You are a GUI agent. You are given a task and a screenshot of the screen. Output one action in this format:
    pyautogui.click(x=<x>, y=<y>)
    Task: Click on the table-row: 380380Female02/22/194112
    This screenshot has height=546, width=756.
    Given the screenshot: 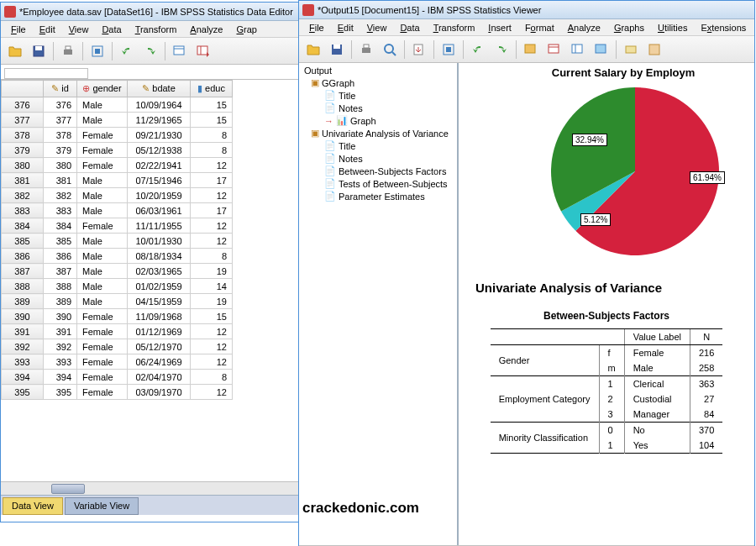 What is the action you would take?
    pyautogui.click(x=118, y=165)
    